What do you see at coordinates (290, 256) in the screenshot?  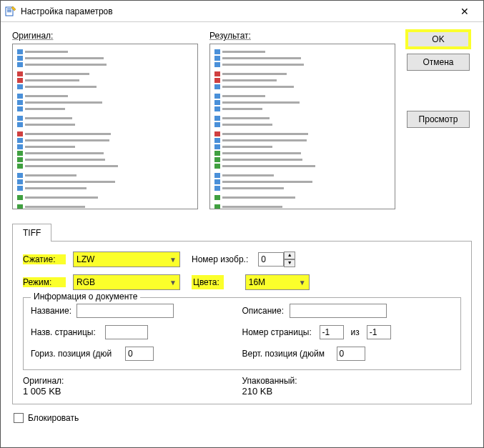 I see `spin-up-icon: ▲` at bounding box center [290, 256].